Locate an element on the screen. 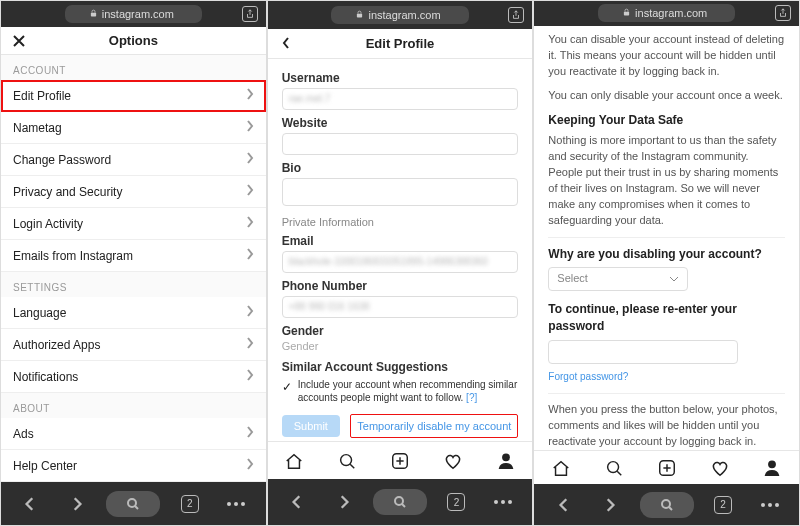 This screenshot has height=526, width=800. edit-profile-header: Edit Profile is located at coordinates (400, 44).